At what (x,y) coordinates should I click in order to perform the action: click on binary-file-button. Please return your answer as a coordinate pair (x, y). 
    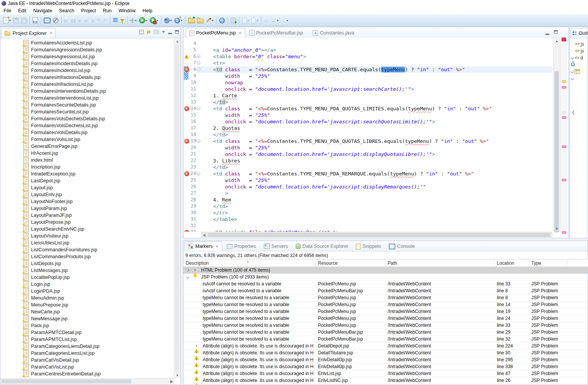
    Looking at the image, I should click on (35, 20).